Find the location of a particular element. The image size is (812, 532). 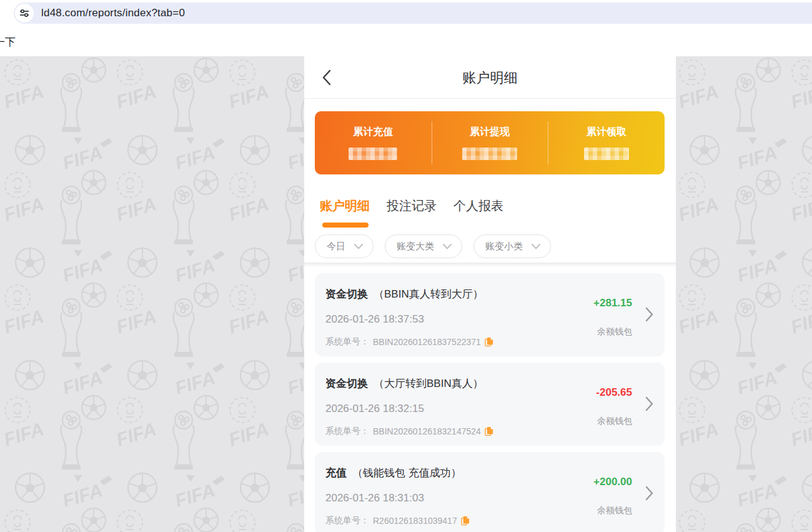

url-pill: ld48.com/reports/index?tab=0 is located at coordinates (413, 13).